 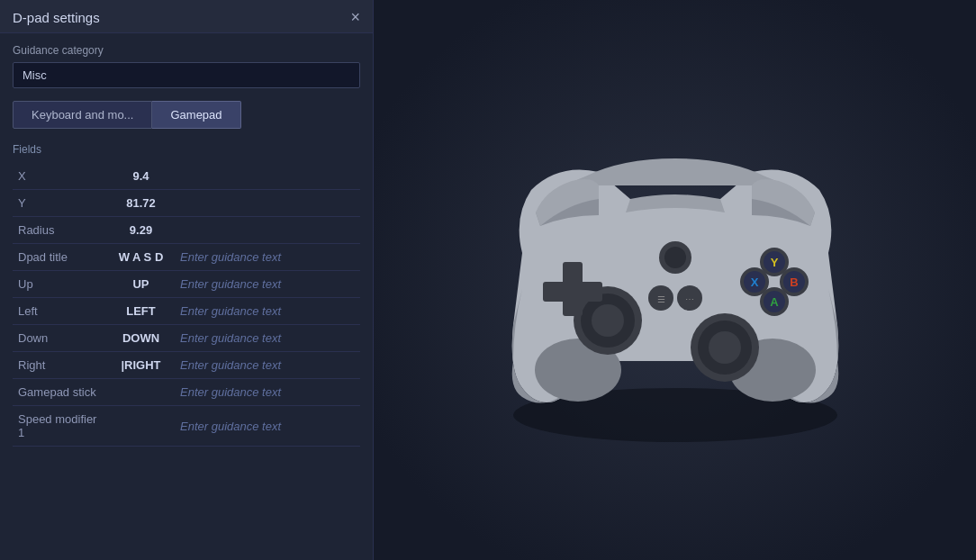 What do you see at coordinates (59, 176) in the screenshot?
I see `field-name: X` at bounding box center [59, 176].